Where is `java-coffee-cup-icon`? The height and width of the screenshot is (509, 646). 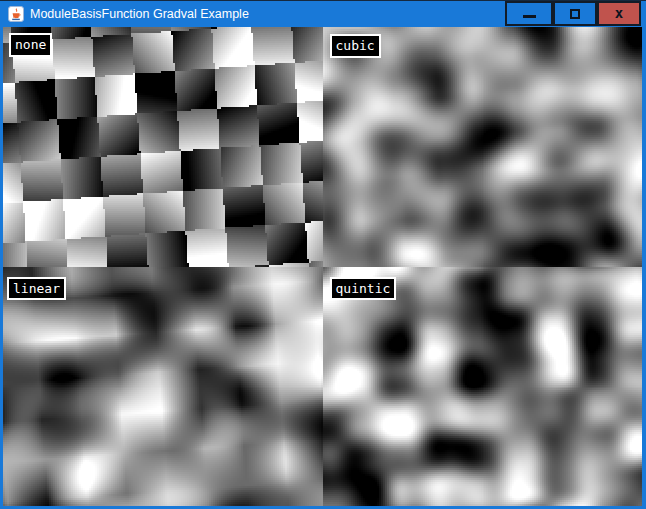 java-coffee-cup-icon is located at coordinates (16, 14).